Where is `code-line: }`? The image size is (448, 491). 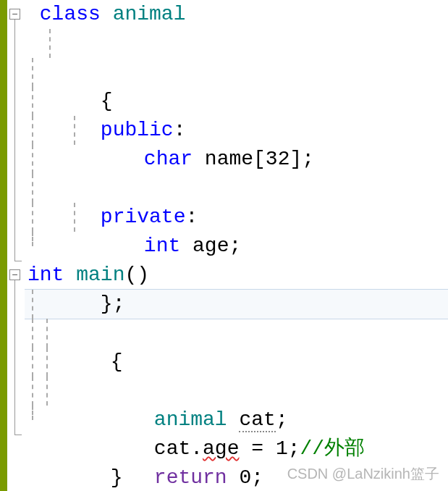
code-line: } is located at coordinates (237, 420).